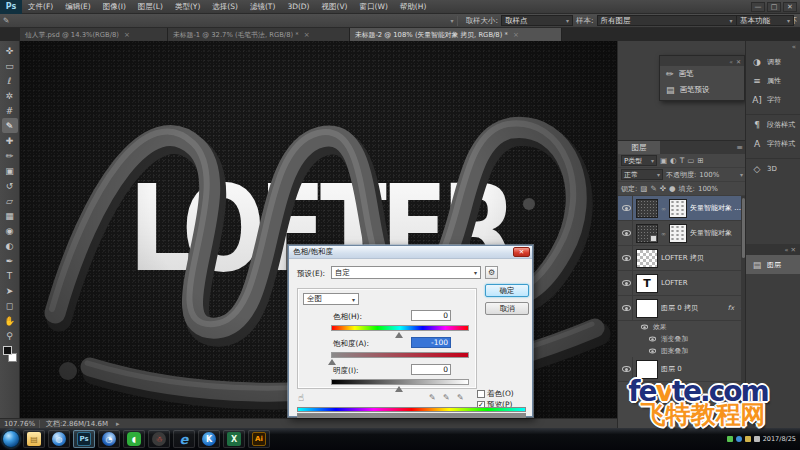  What do you see at coordinates (446, 398) in the screenshot?
I see `eyedropper-plus-icon: ✎` at bounding box center [446, 398].